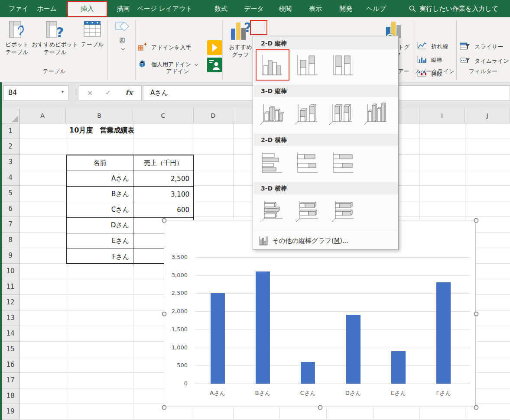  Describe the element at coordinates (376, 114) in the screenshot. I see `menu-thumb-3d-column` at that location.